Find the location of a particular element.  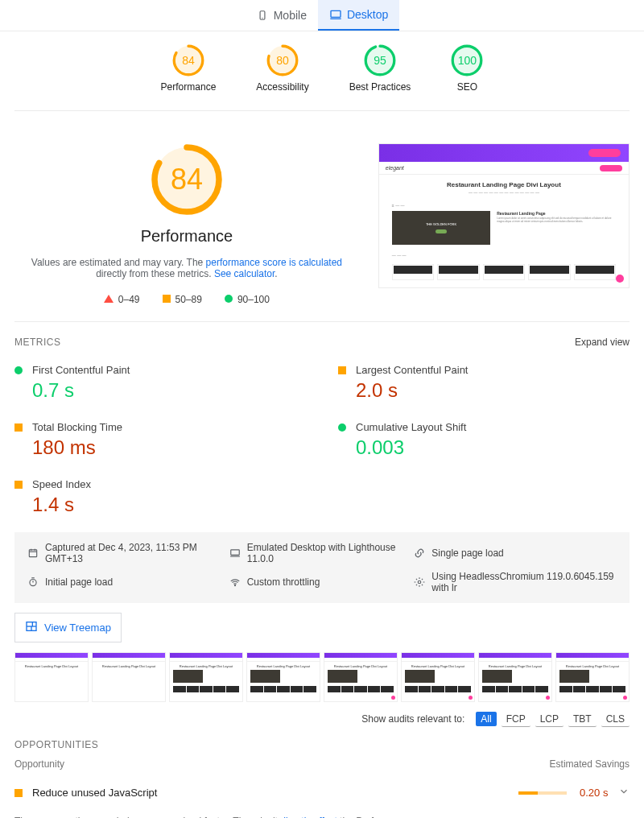

performance-gauge-big: 84 is located at coordinates (187, 180).